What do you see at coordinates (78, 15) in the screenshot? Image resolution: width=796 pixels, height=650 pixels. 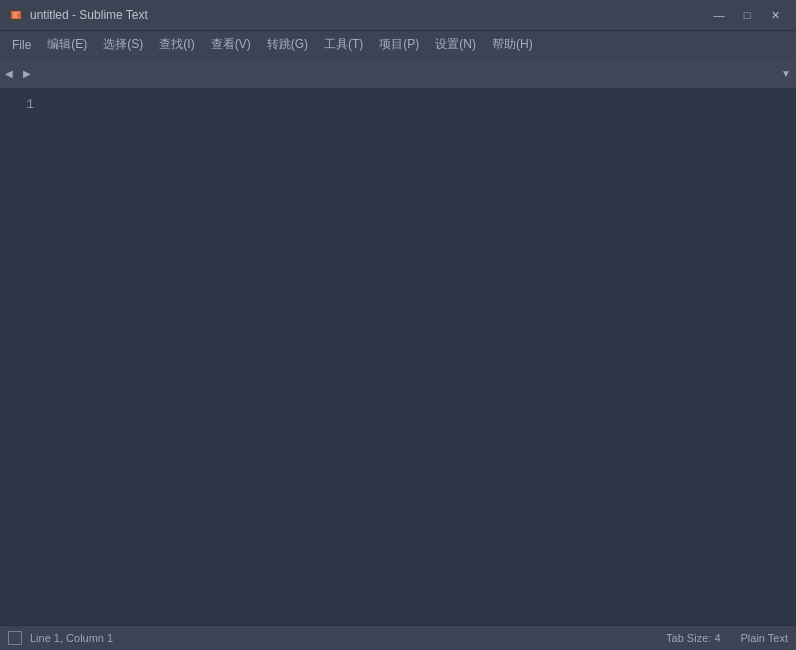 I see `title-left: untitled - Sublime Text` at bounding box center [78, 15].